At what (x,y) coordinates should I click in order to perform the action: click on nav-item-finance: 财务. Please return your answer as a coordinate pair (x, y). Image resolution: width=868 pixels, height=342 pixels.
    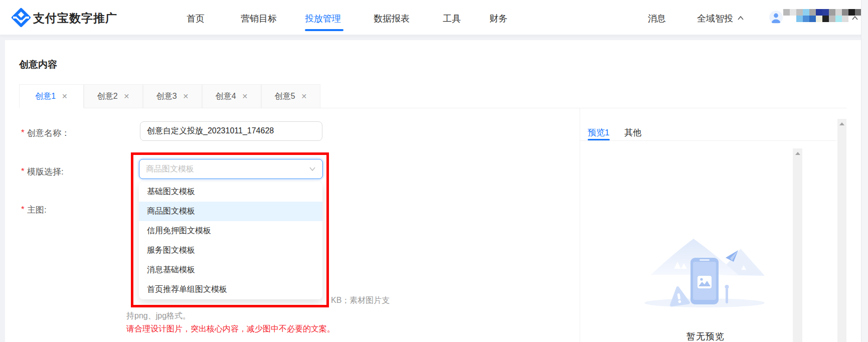
    Looking at the image, I should click on (498, 19).